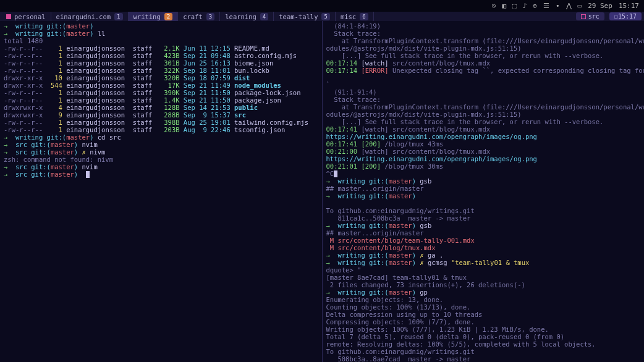 The height and width of the screenshot is (362, 644). Describe the element at coordinates (153, 16) in the screenshot. I see `tab-writing: writing2` at that location.